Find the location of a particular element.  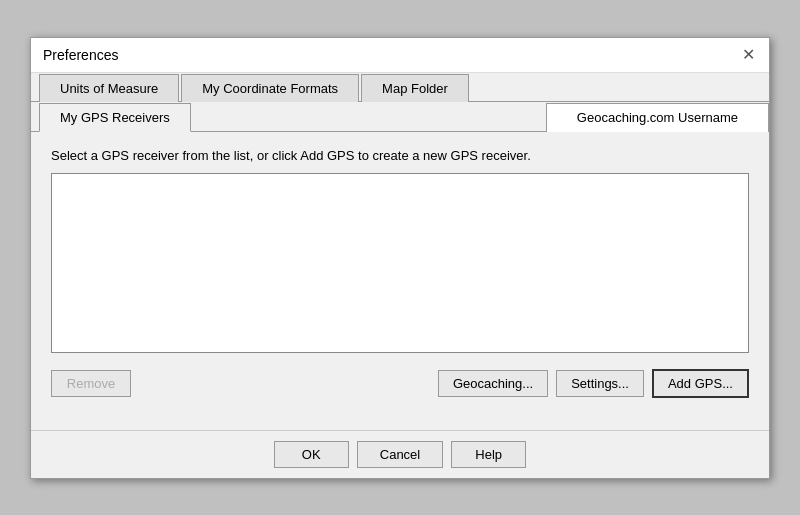

close-button: ✕ is located at coordinates (748, 55).